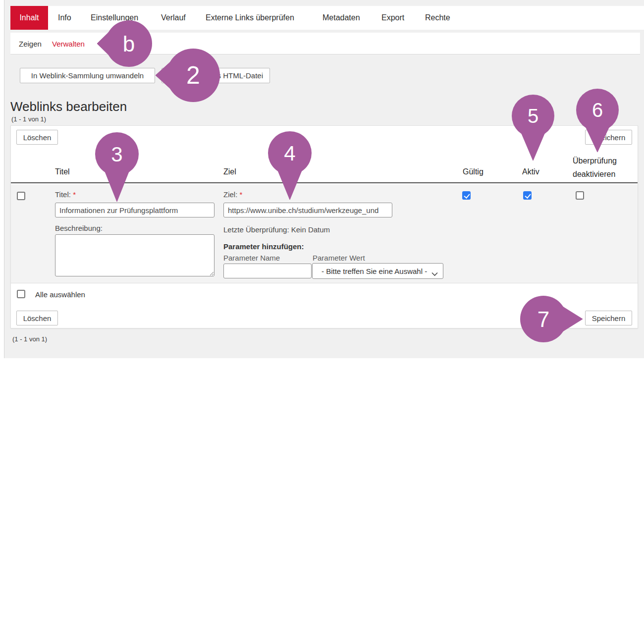 The image size is (644, 644). I want to click on main-tab-bar: Inhalt Info Einstellungen Verlauf Extern…, so click(327, 18).